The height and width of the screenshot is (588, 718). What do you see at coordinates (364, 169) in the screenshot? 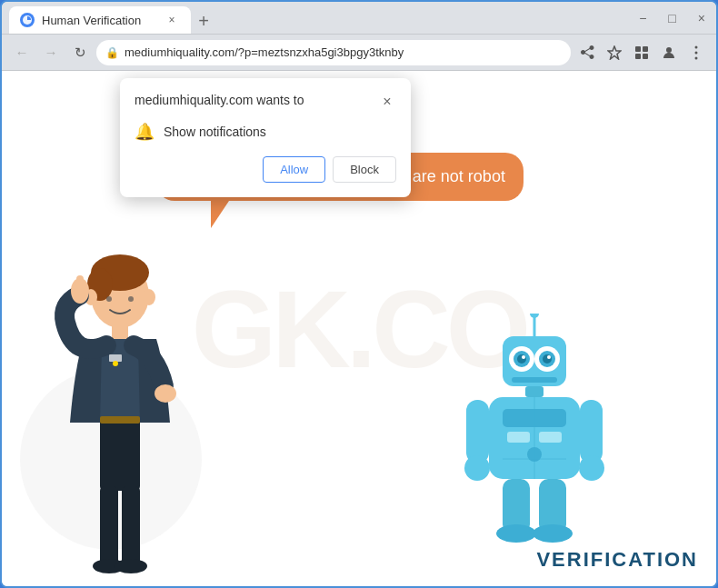
I see `block-button: Block` at bounding box center [364, 169].